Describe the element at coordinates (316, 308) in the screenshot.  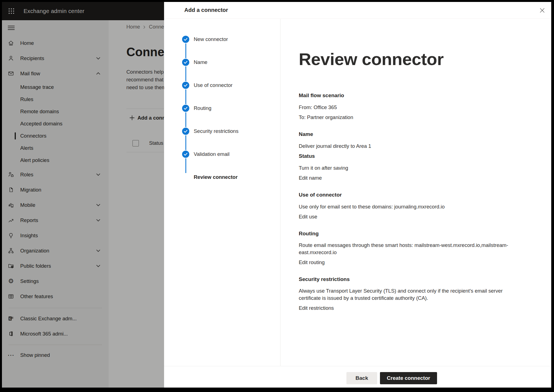
I see `edit-restrictions-link: Edit restrictions` at that location.